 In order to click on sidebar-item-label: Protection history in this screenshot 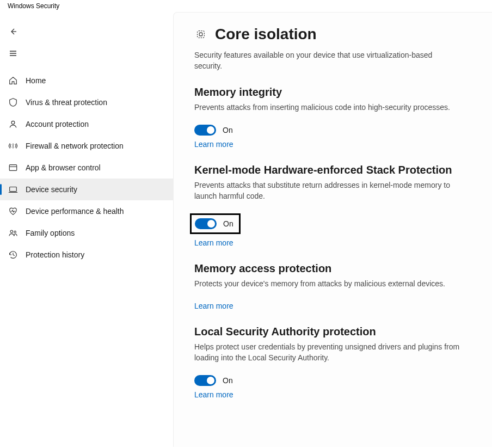, I will do `click(55, 255)`.